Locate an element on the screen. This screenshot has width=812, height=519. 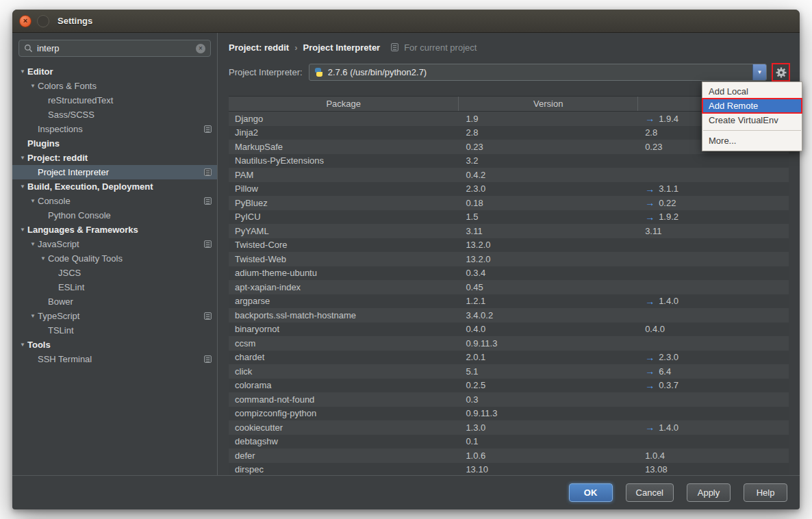
tree-item-label: Tools is located at coordinates (39, 345).